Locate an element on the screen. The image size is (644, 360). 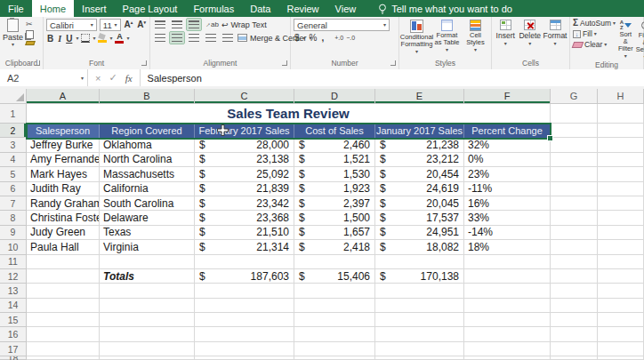
enter-button: ✓ is located at coordinates (112, 78).